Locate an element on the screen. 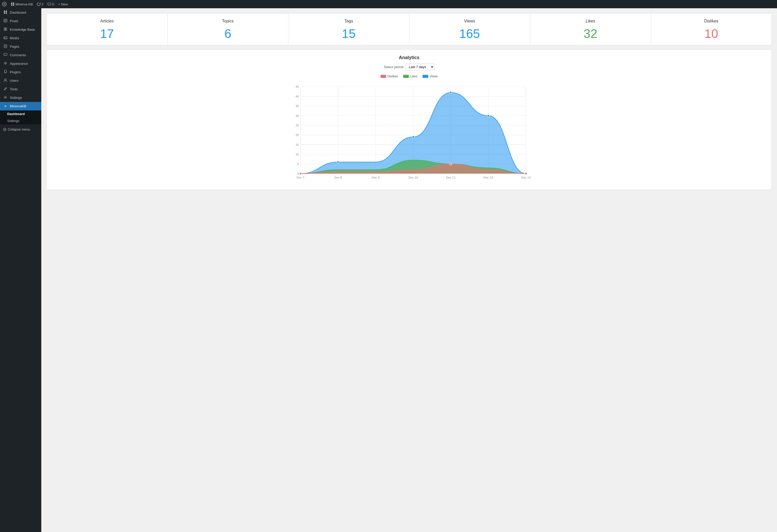  sidebar-sub-settings: Settings is located at coordinates (21, 121).